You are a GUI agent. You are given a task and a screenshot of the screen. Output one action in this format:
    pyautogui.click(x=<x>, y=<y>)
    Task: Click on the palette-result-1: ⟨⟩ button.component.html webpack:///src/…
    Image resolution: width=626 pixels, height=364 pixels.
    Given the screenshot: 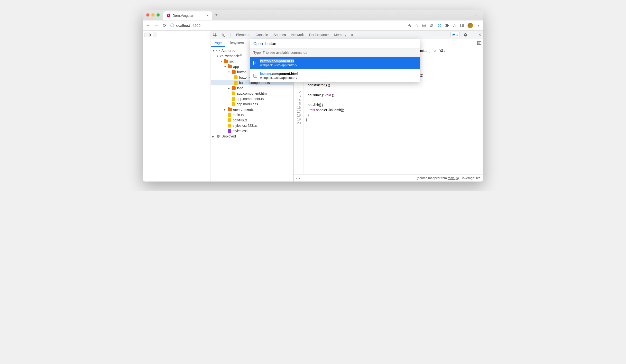 What is the action you would take?
    pyautogui.click(x=335, y=75)
    